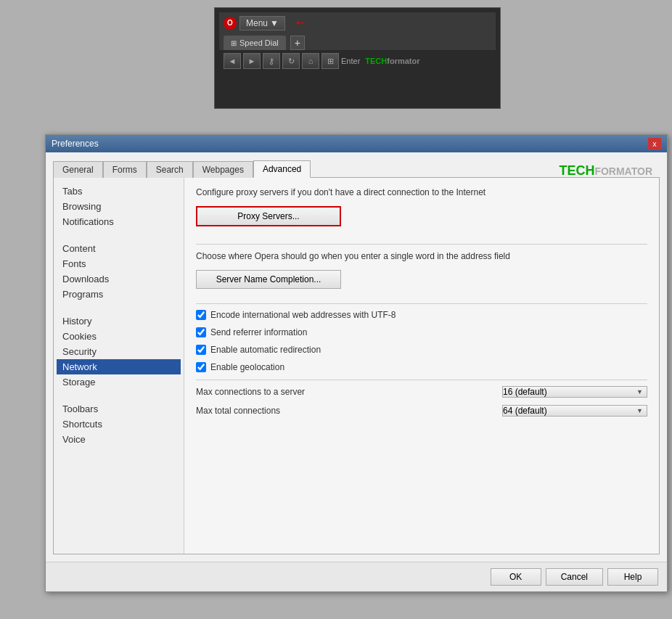 This screenshot has width=672, height=619. I want to click on ok-button: OK, so click(516, 577).